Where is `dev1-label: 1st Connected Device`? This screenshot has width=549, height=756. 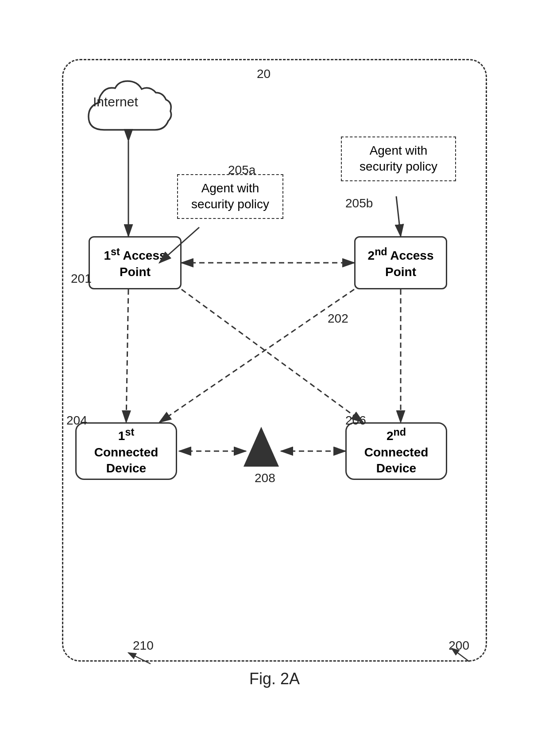 dev1-label: 1st Connected Device is located at coordinates (126, 451).